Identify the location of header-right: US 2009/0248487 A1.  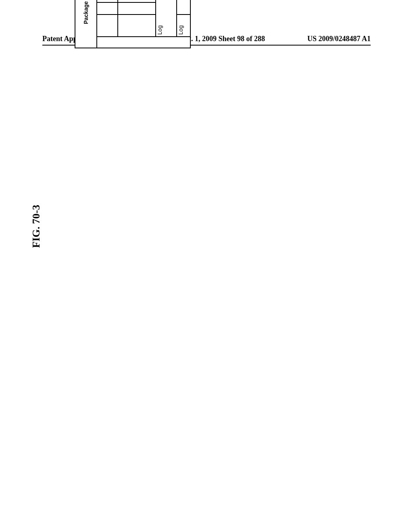
(339, 39).